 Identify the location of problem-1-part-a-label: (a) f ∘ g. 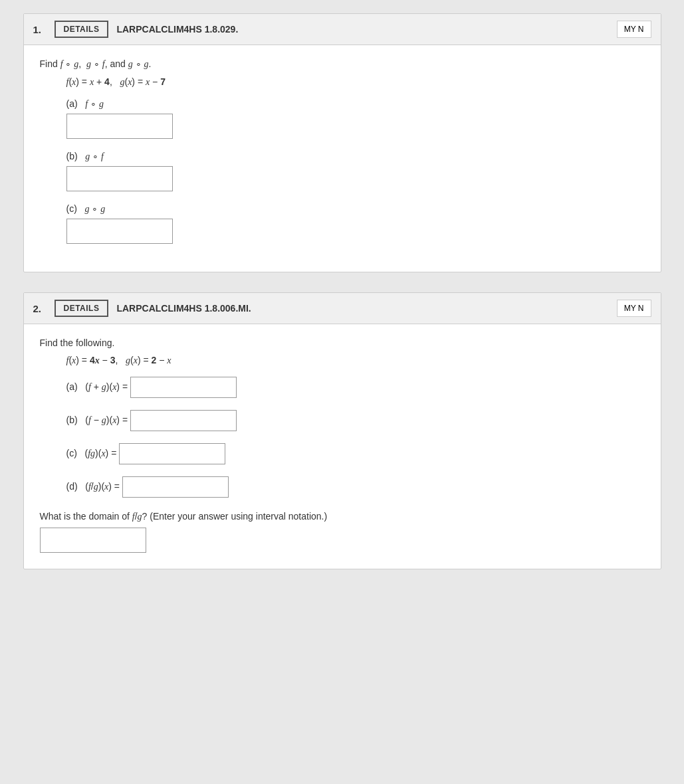
(356, 104).